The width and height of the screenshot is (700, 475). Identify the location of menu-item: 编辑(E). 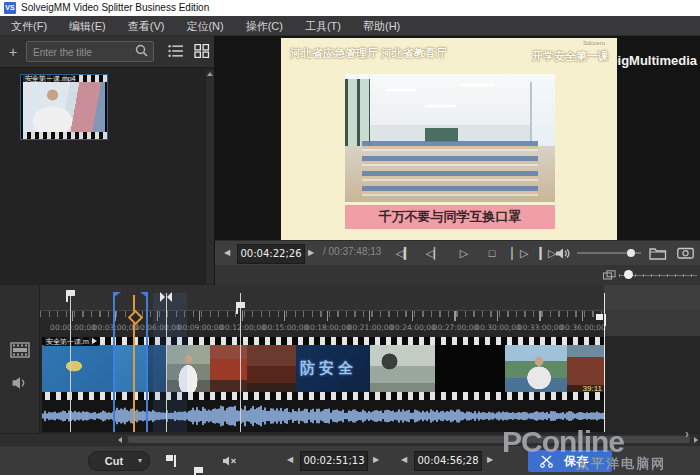
(88, 26).